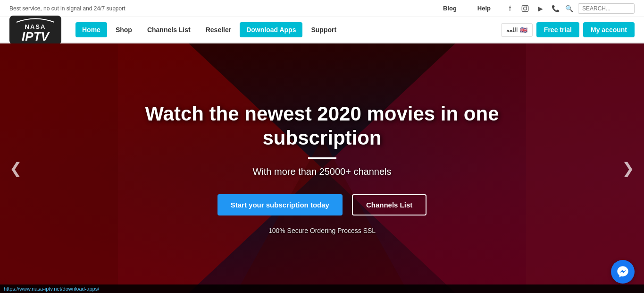 The width and height of the screenshot is (644, 293). Describe the element at coordinates (450, 9) in the screenshot. I see `blog-link: Blog` at that location.